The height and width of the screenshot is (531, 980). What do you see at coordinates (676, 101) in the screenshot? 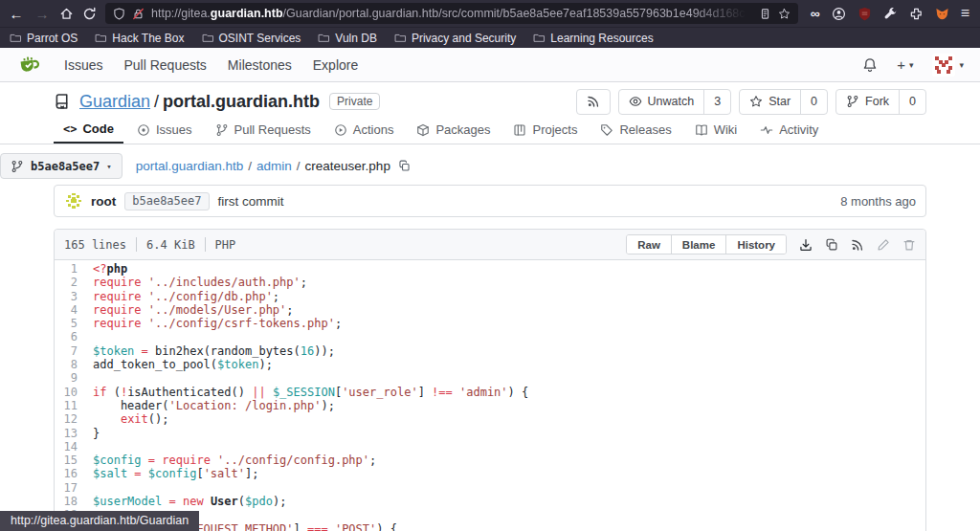
I see `unwatch-button: Unwatch 3` at bounding box center [676, 101].